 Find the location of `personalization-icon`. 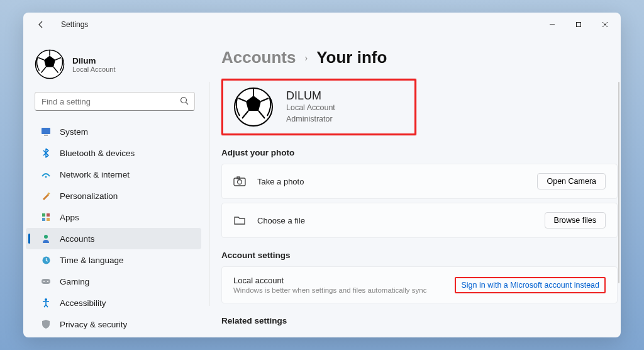

personalization-icon is located at coordinates (46, 196).